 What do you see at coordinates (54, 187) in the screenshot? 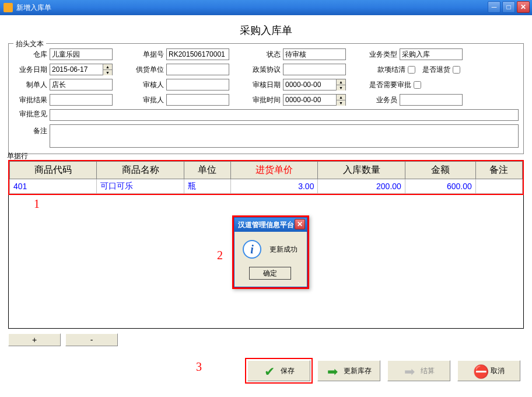
I see `table-cell: 401` at bounding box center [54, 187].